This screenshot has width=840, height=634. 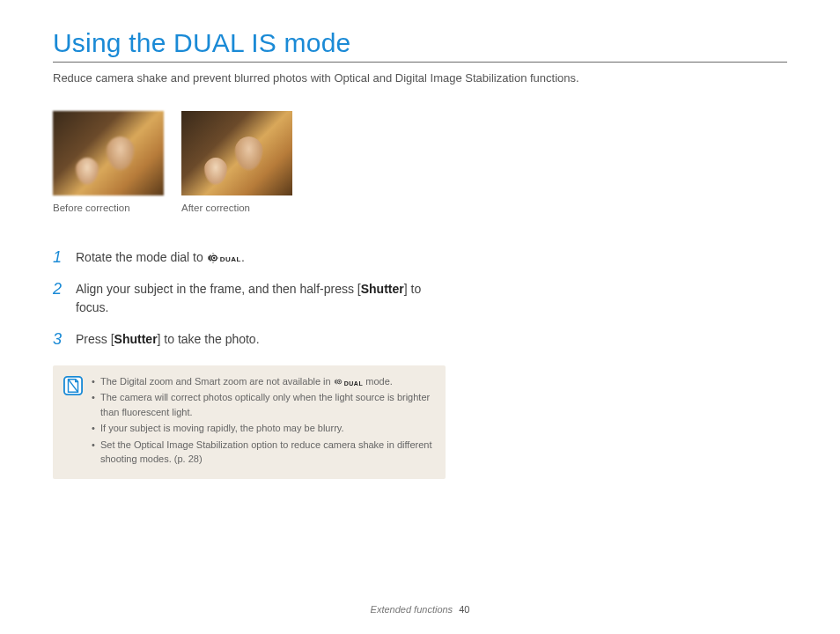 I want to click on after-image, so click(x=237, y=153).